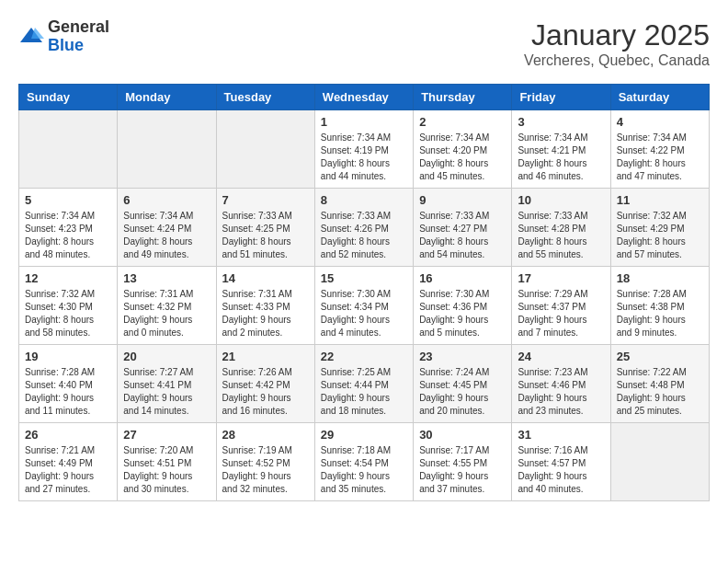  What do you see at coordinates (166, 201) in the screenshot?
I see `day-number: 6` at bounding box center [166, 201].